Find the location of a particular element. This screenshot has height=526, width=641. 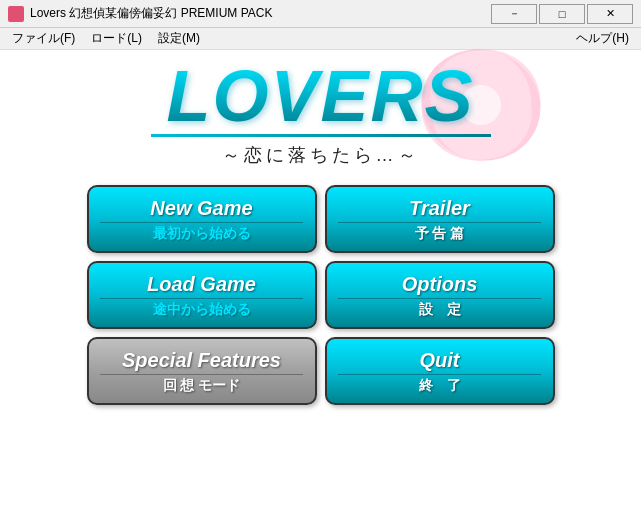

trailer-divider is located at coordinates (440, 222).